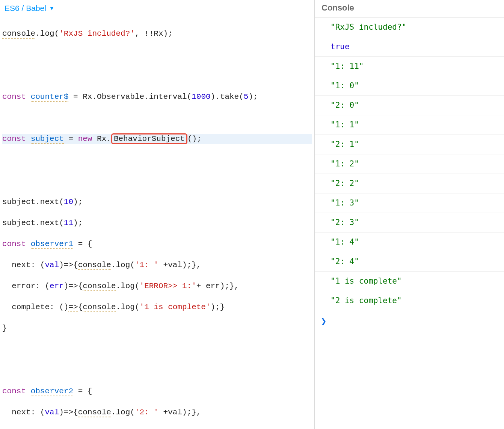 The height and width of the screenshot is (429, 504). Describe the element at coordinates (409, 9) in the screenshot. I see `console-title: Console` at that location.